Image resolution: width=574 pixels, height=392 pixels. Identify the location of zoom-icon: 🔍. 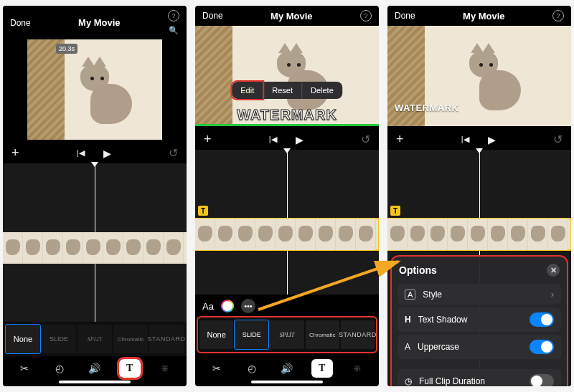
(174, 30).